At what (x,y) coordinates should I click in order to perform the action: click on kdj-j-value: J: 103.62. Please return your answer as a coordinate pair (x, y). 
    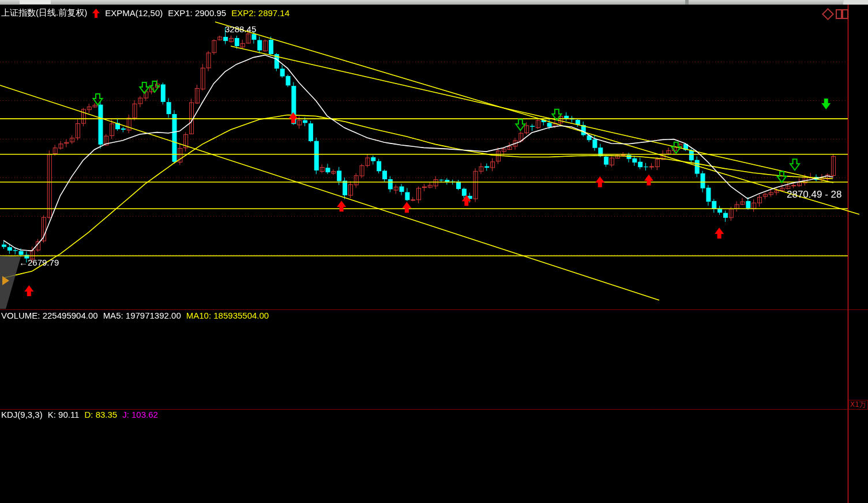
    Looking at the image, I should click on (140, 415).